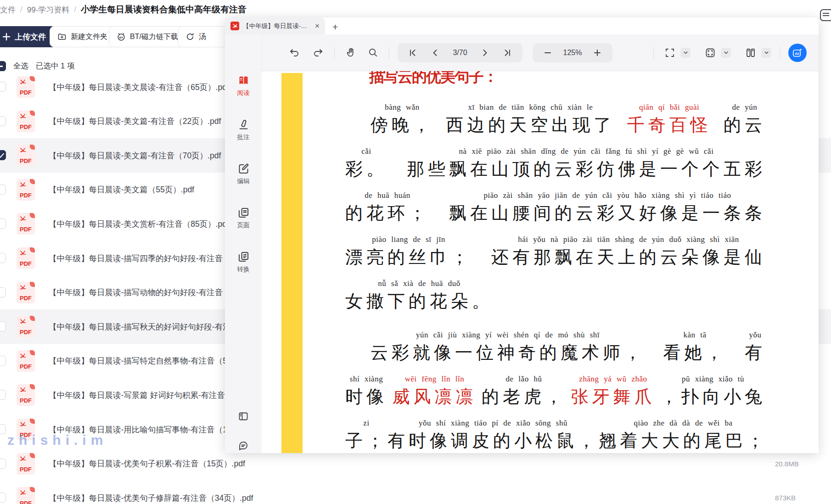  What do you see at coordinates (597, 53) in the screenshot?
I see `zoom-in-button` at bounding box center [597, 53].